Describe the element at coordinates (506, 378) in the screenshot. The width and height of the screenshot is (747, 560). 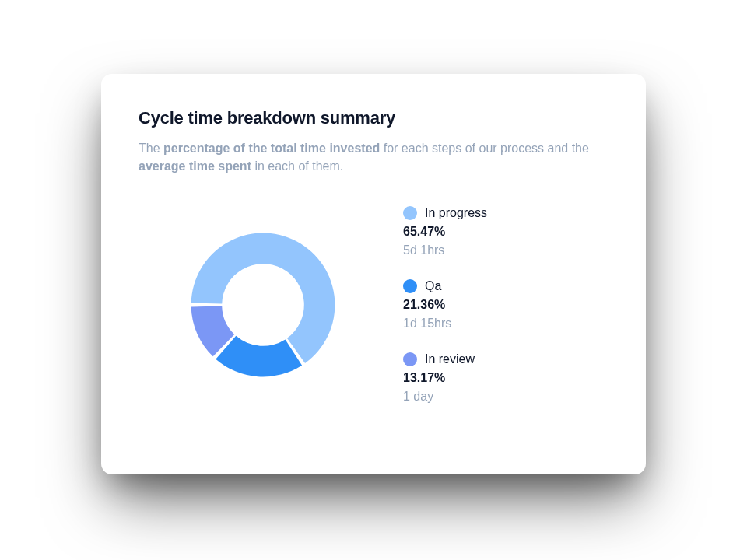
I see `legend-item-in-review: In review 13.17% 1 day` at that location.